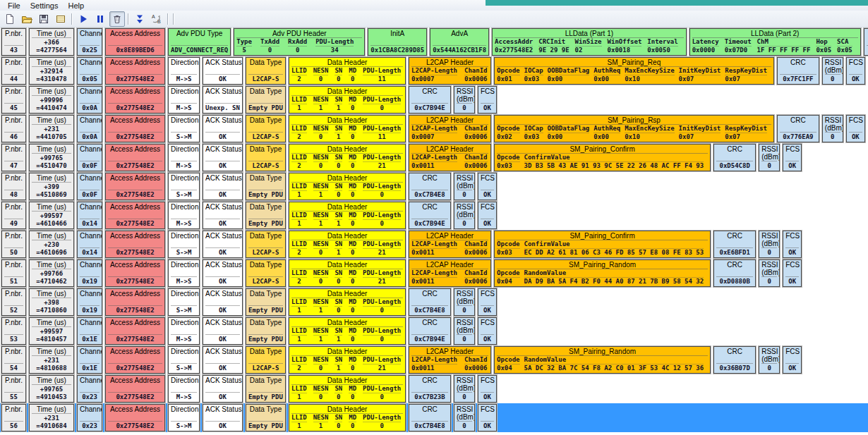 The height and width of the screenshot is (435, 868). I want to click on group-column: Opcode0x04, so click(508, 278).